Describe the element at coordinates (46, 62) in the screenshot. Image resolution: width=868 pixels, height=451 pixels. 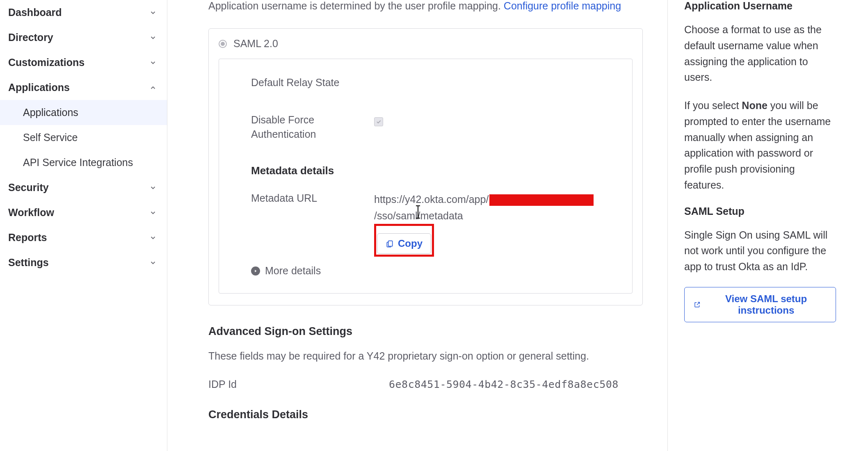
I see `sidebar-item-label: Customizations` at that location.